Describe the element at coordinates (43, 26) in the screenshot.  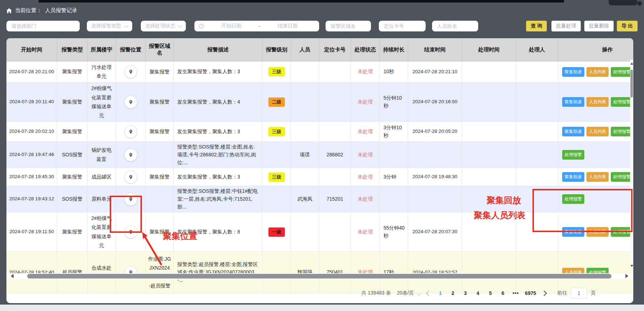
I see `department-input` at that location.